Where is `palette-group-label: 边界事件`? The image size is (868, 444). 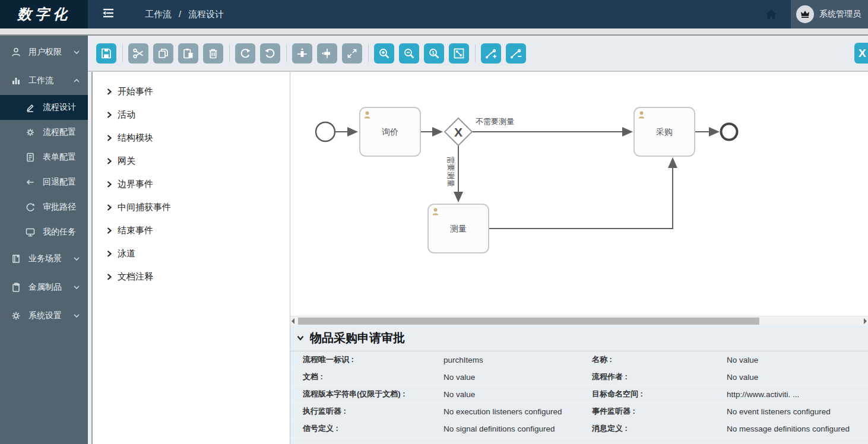 palette-group-label: 边界事件 is located at coordinates (135, 184).